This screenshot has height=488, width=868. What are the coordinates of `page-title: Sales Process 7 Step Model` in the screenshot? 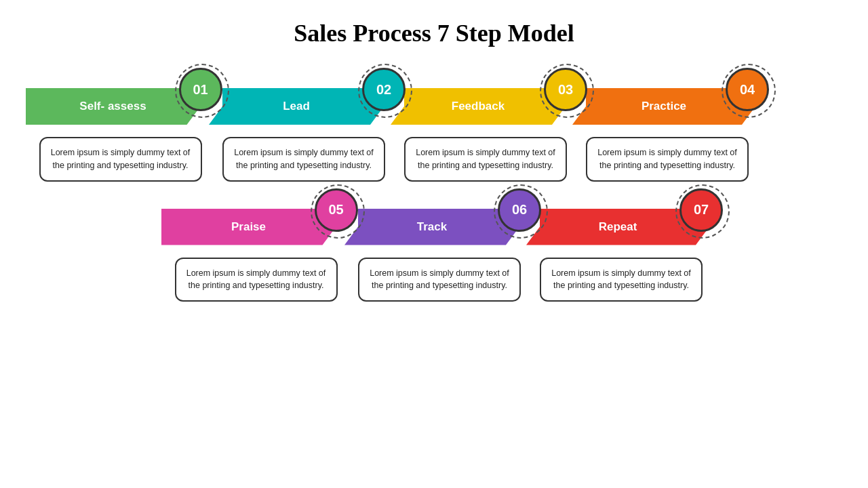 It's located at (434, 27).